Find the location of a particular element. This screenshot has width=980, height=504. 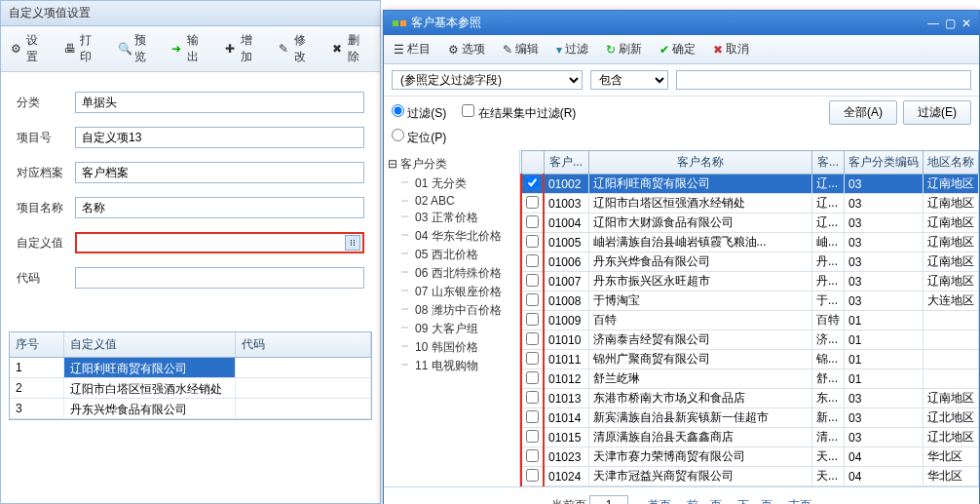

tb-print: 🖶打印 is located at coordinates (84, 49).